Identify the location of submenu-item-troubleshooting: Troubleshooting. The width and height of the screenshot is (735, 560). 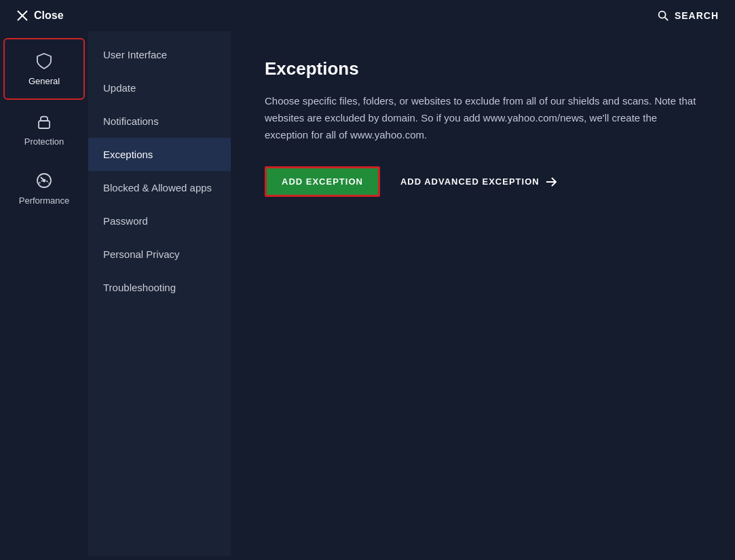
(159, 288).